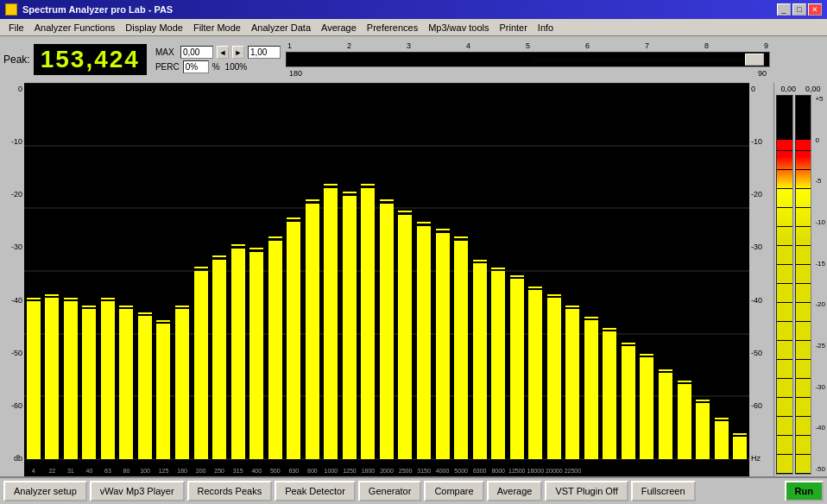 The width and height of the screenshot is (827, 504). What do you see at coordinates (167, 67) in the screenshot?
I see `perc-label: PERC` at bounding box center [167, 67].